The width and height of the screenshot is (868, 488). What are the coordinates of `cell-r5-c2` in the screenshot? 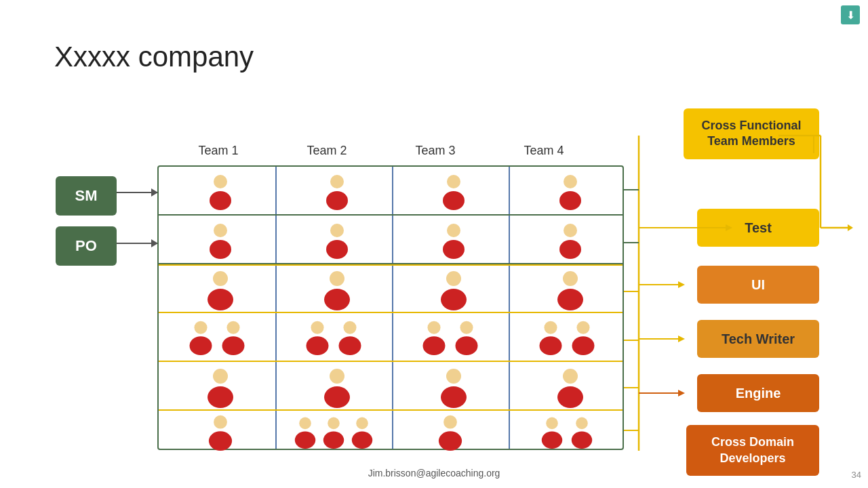 It's located at (337, 388).